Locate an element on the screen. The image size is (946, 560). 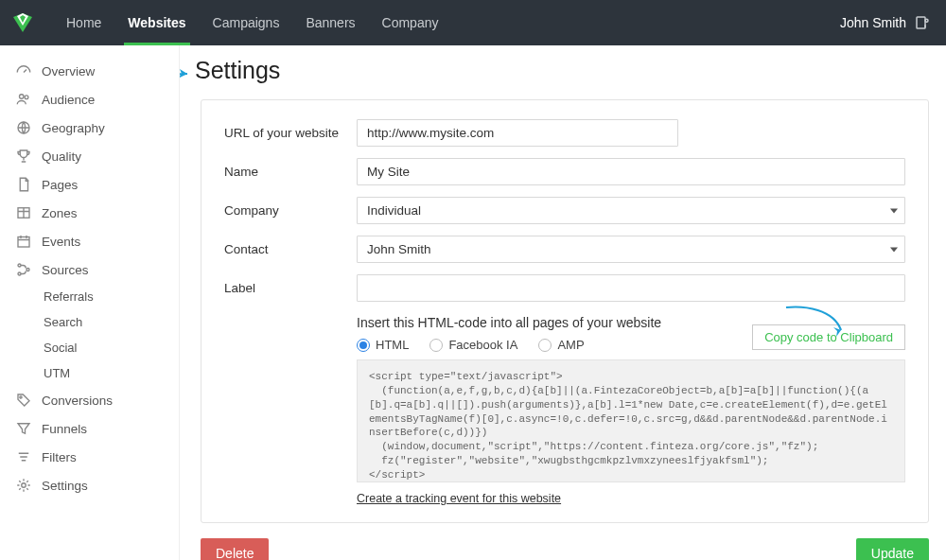
url-label: URL of your website is located at coordinates (290, 132).